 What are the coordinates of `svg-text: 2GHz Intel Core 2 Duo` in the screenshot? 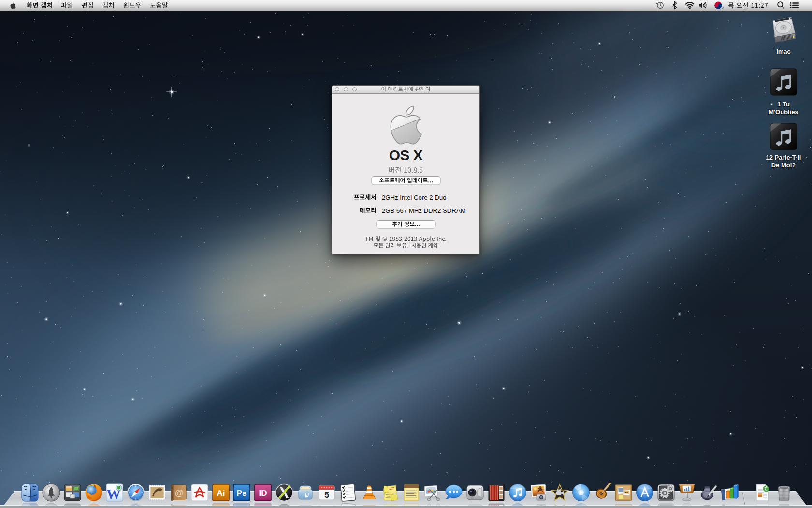 It's located at (414, 197).